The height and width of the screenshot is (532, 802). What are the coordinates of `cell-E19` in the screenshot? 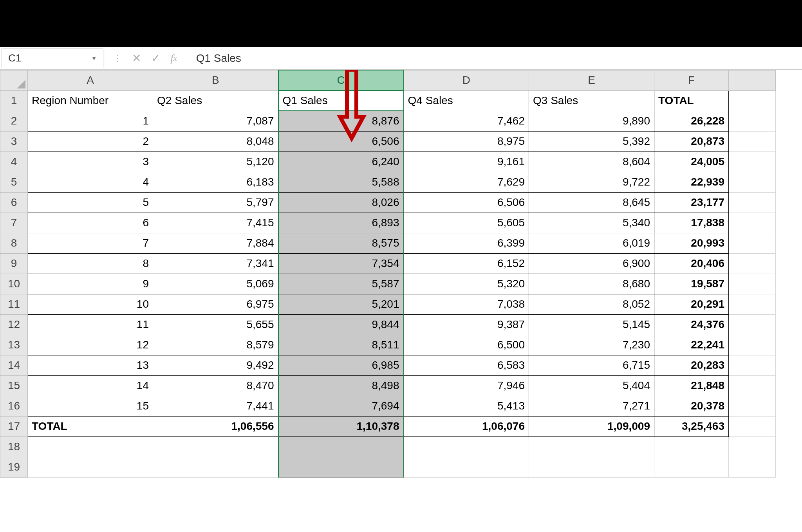 It's located at (592, 467).